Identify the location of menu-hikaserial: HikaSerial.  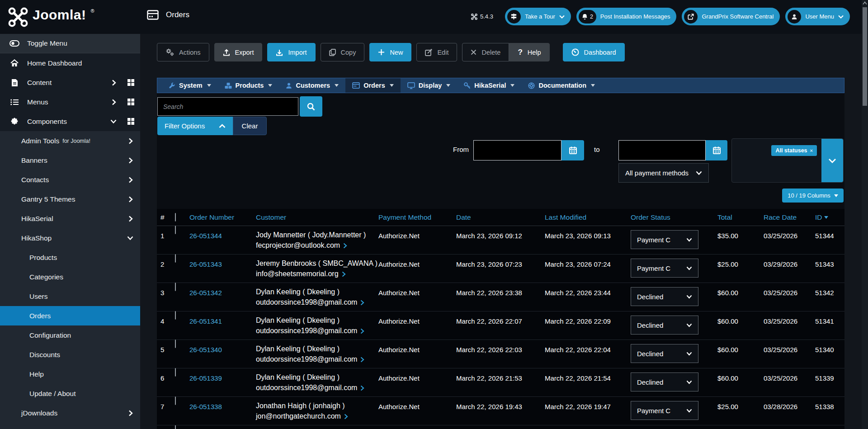
(489, 85).